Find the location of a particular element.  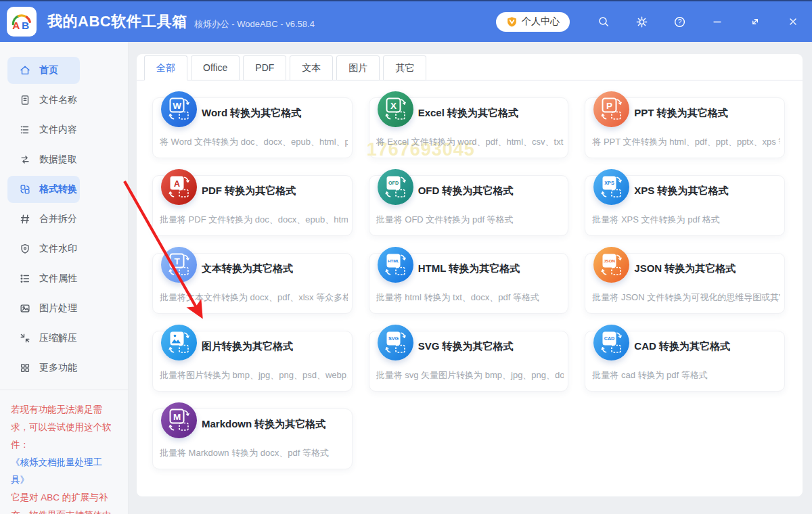

card-ppt-convert: PPPT 转换为其它格式将 PPT 文件转换为 html、pdf、ppt、ppt… is located at coordinates (685, 128).